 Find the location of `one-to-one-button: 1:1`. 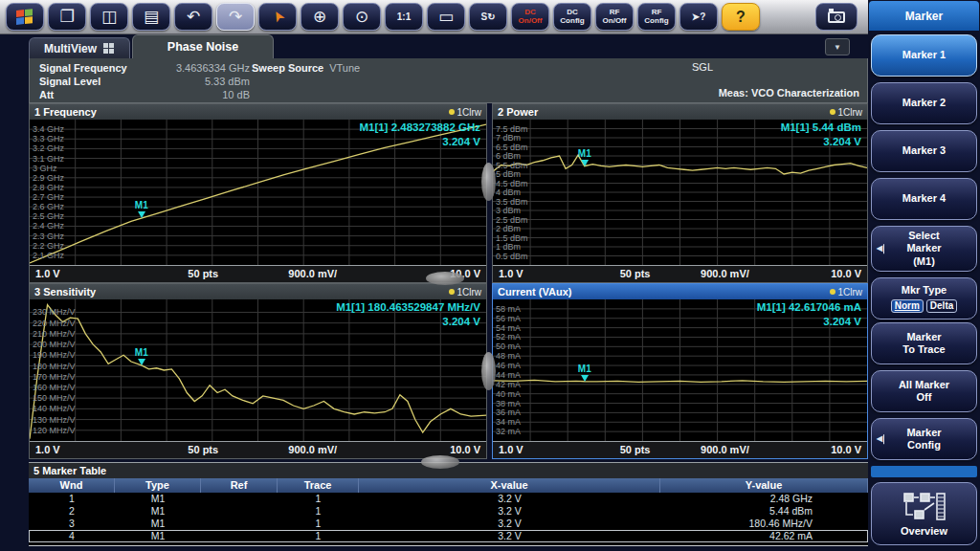

one-to-one-button: 1:1 is located at coordinates (404, 17).